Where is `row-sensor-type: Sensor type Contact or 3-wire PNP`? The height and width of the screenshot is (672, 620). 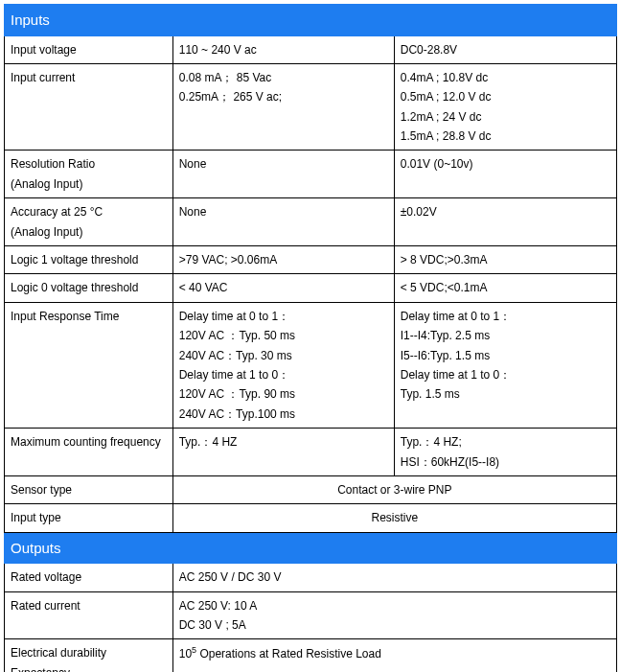
row-sensor-type: Sensor type Contact or 3-wire PNP is located at coordinates (310, 489).